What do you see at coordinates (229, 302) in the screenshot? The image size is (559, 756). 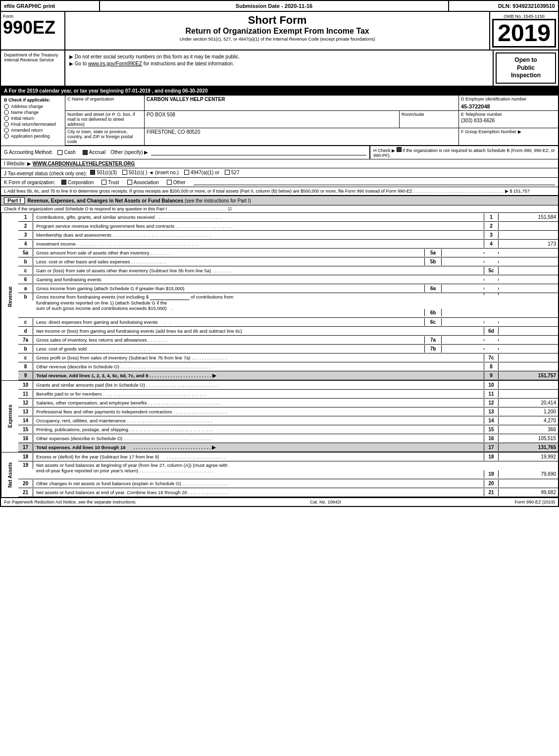 I see `rowdesc-6b: Gross income from fundraising events (no…` at bounding box center [229, 302].